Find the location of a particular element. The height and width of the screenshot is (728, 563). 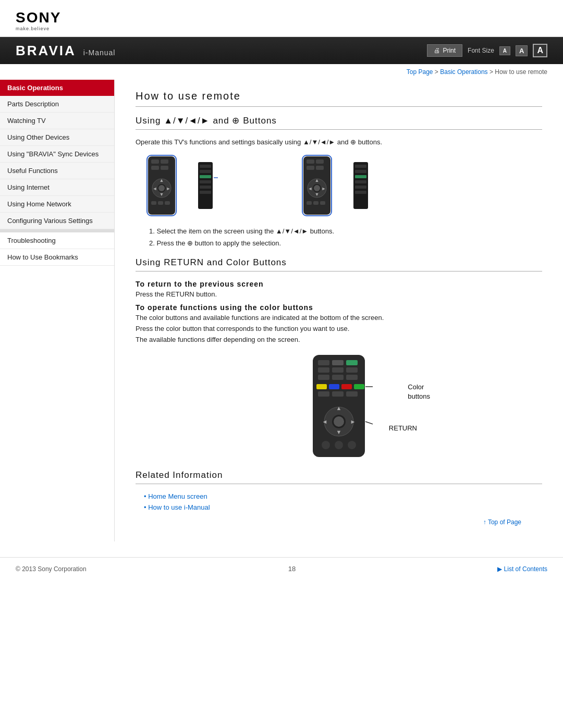

header-right: 🖨 Print Font Size A A A is located at coordinates (487, 51).